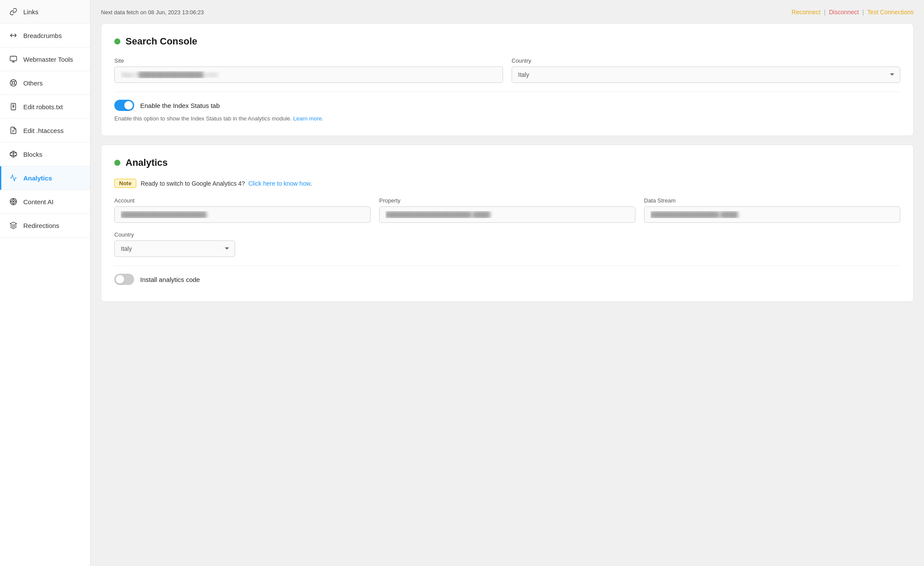 This screenshot has width=924, height=566. I want to click on sidebar-item-edit-robots-label: Edit robots.txt, so click(43, 107).